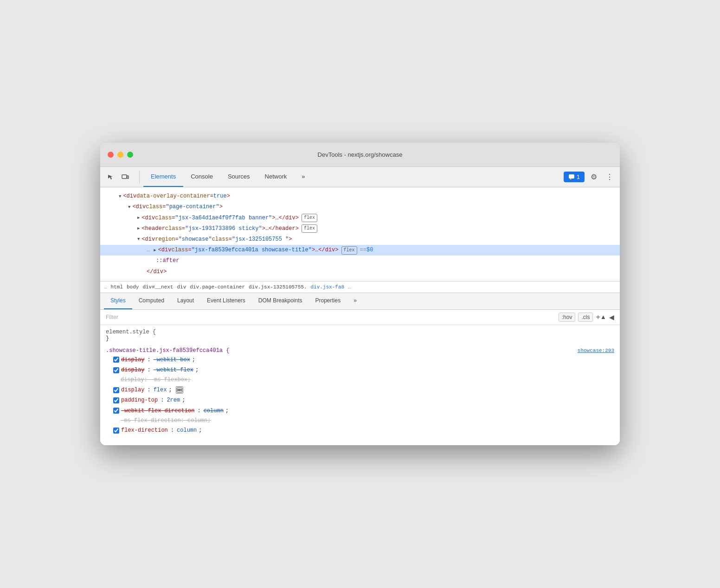  Describe the element at coordinates (585, 317) in the screenshot. I see `cls-button: .cls` at that location.